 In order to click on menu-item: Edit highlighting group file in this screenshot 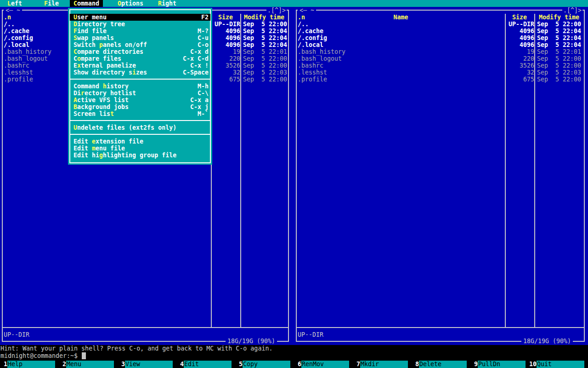, I will do `click(140, 155)`.